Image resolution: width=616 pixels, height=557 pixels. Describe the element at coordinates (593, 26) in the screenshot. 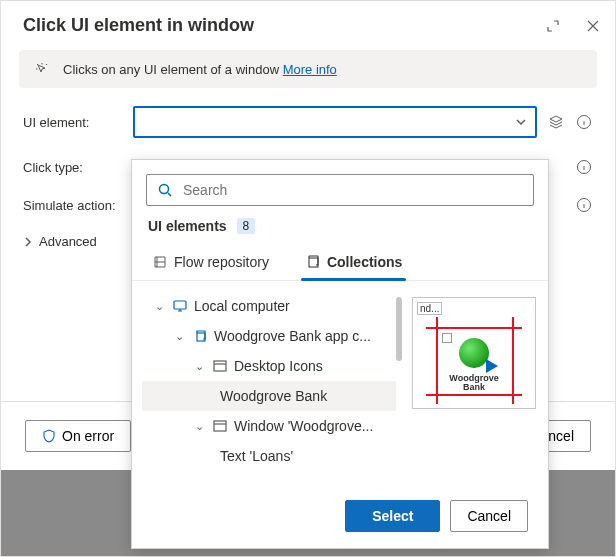

I see `close-icon` at that location.